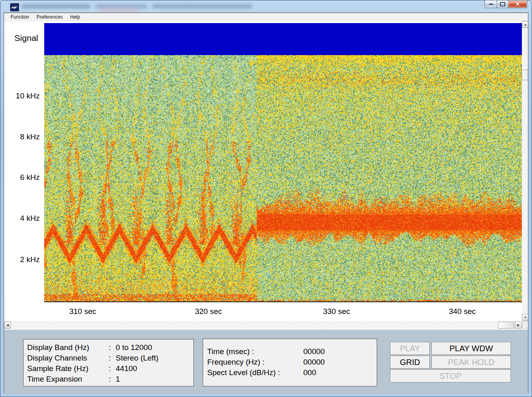  Describe the element at coordinates (22, 96) in the screenshot. I see `freq-tick-10khz: 10 kHz` at that location.